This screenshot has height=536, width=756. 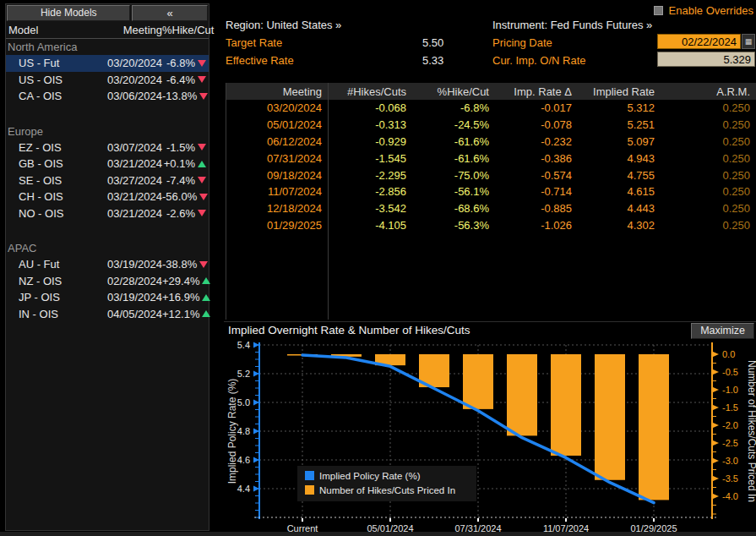 I want to click on table-cell: 11/07/2024, so click(x=277, y=191).